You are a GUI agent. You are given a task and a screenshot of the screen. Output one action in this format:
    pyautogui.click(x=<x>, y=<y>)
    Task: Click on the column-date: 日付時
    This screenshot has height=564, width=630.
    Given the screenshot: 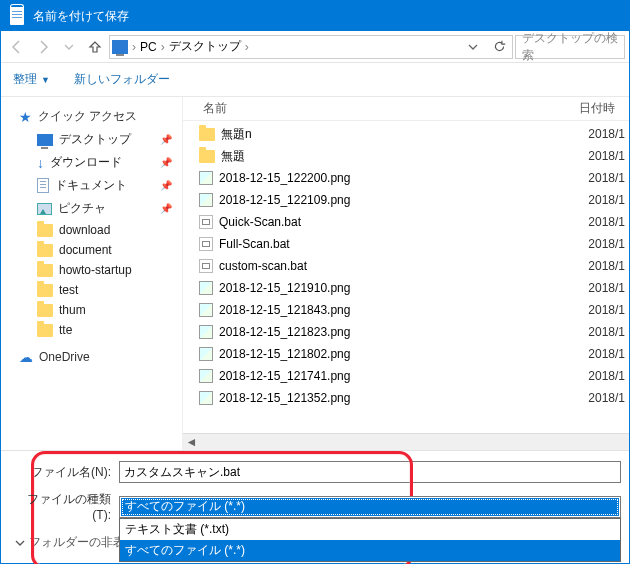 What is the action you would take?
    pyautogui.click(x=604, y=108)
    